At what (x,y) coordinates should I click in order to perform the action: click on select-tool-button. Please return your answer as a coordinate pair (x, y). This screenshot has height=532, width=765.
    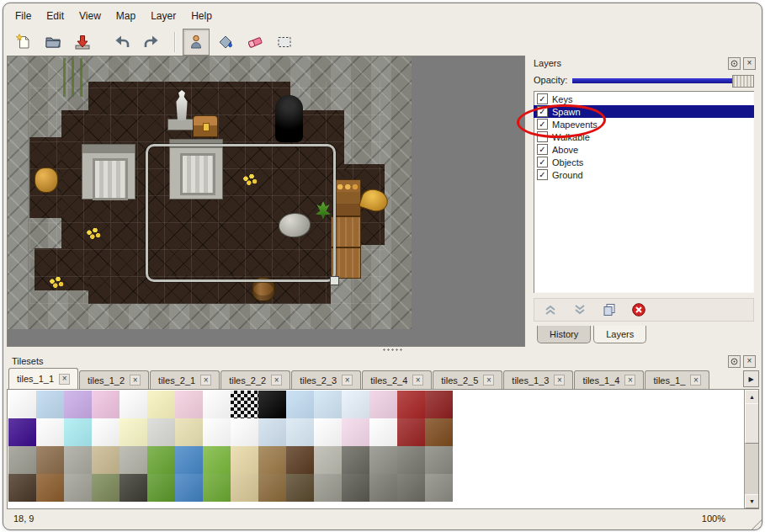
    Looking at the image, I should click on (284, 42).